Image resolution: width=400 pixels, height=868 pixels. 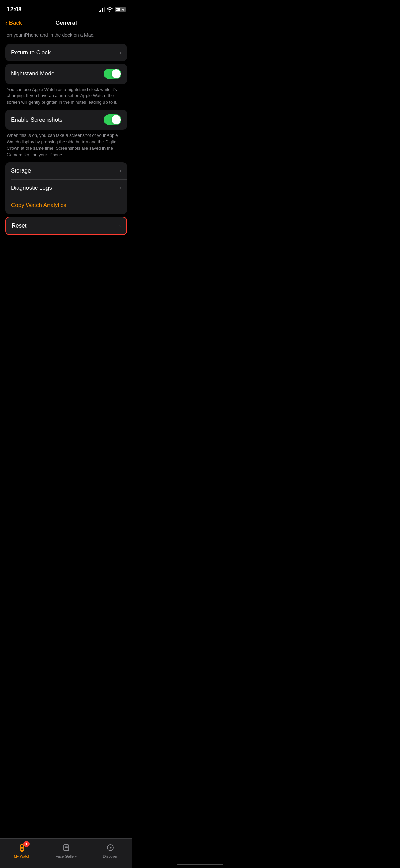 I want to click on reset-chevron: ›, so click(x=120, y=226).